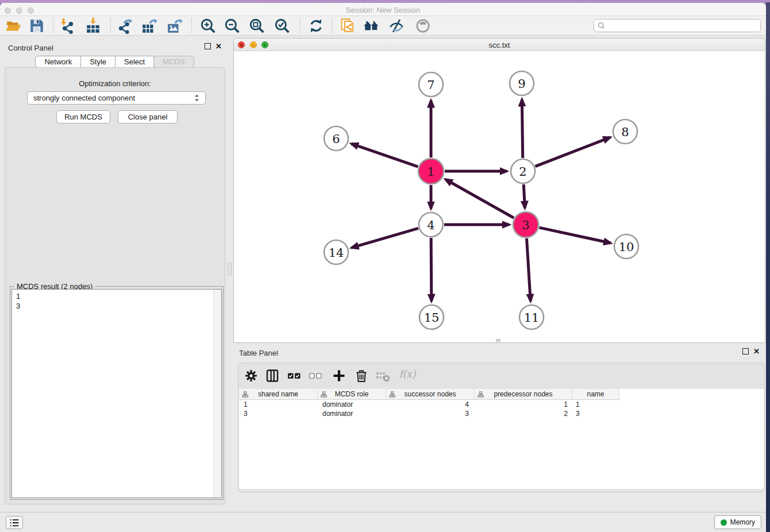 The image size is (770, 532). Describe the element at coordinates (251, 376) in the screenshot. I see `settings-icon` at that location.